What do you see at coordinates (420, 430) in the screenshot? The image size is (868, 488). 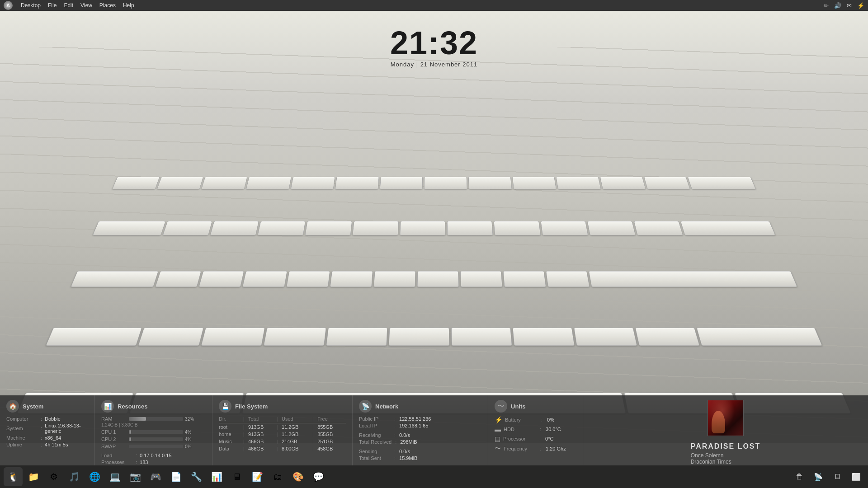 I see `network-section: 📡 Network Public IP : 122.58.51.236 Loca…` at bounding box center [420, 430].